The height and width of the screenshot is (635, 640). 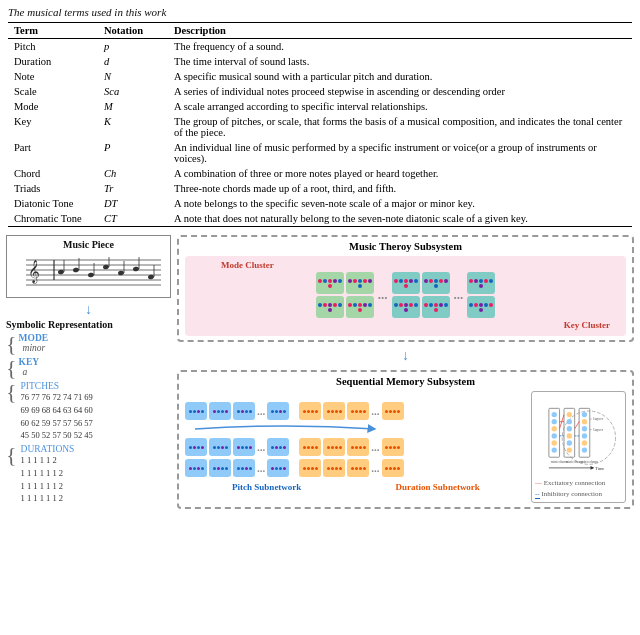 What do you see at coordinates (133, 76) in the screenshot?
I see `notation-cell: N` at bounding box center [133, 76].